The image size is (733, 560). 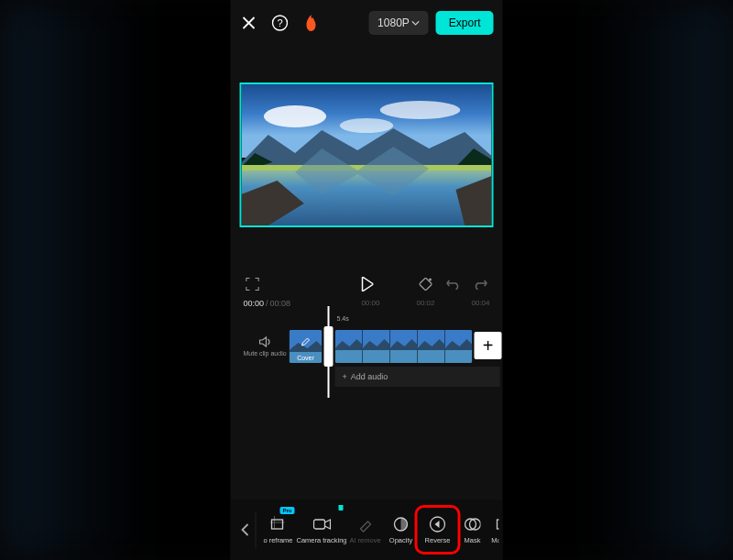 What do you see at coordinates (323, 541) in the screenshot?
I see `tool-label: Camera tracking` at bounding box center [323, 541].